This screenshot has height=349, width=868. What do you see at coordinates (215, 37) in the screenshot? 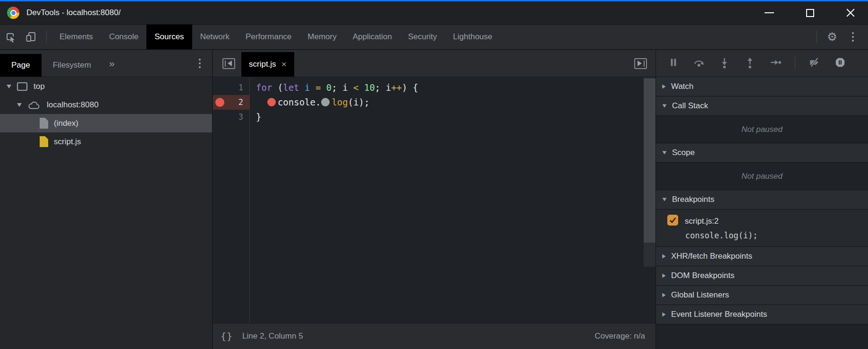
I see `tab-network: Network` at bounding box center [215, 37].